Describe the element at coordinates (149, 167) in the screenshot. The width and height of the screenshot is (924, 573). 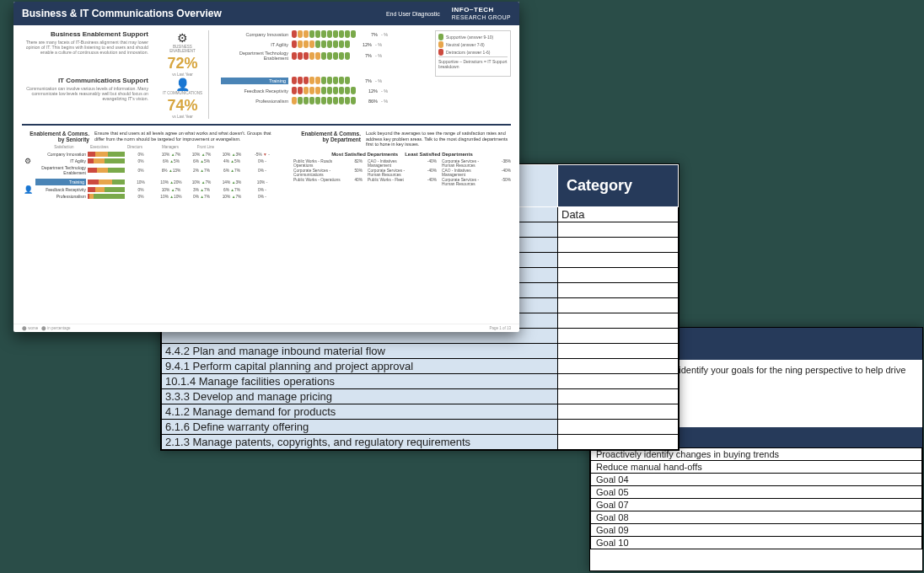
I see `seniority-section: Enablement & Comms. by Seniority Ensure …` at that location.